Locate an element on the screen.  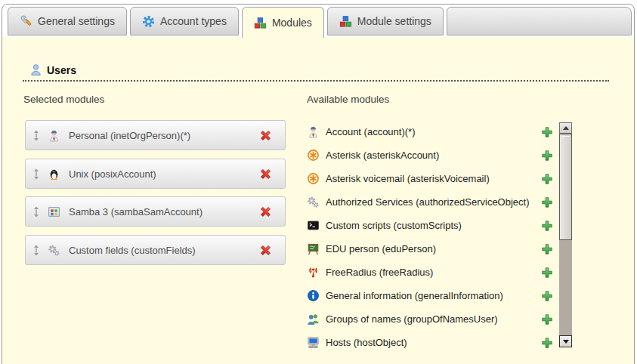
module-label: Personal (inetOrgPerson)(*) is located at coordinates (164, 136).